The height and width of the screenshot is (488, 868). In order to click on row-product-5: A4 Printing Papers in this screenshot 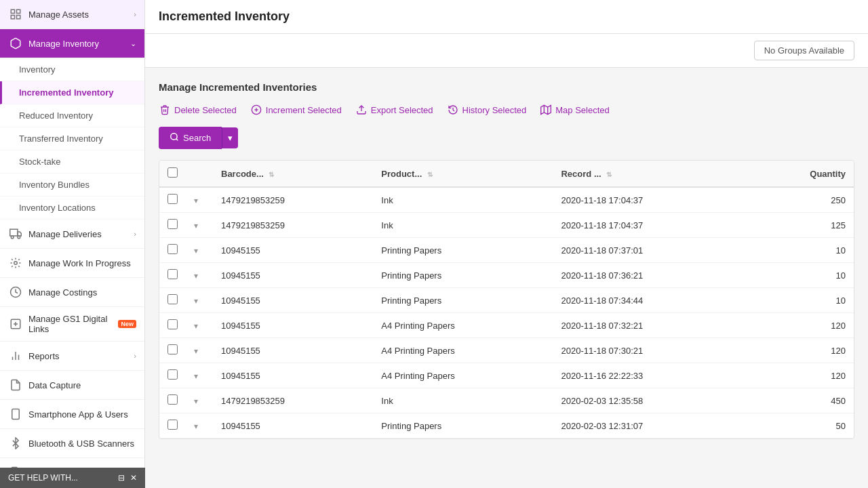, I will do `click(462, 325)`.